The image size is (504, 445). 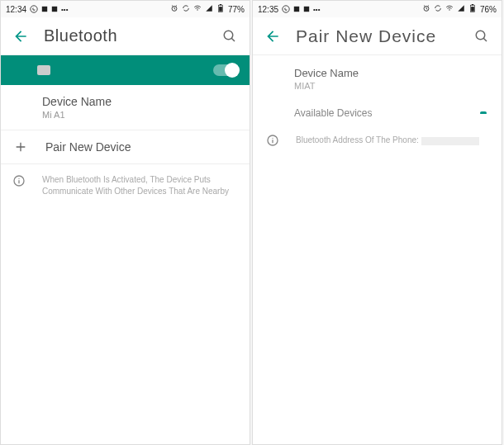 What do you see at coordinates (377, 86) in the screenshot?
I see `device-name-value: MIAT` at bounding box center [377, 86].